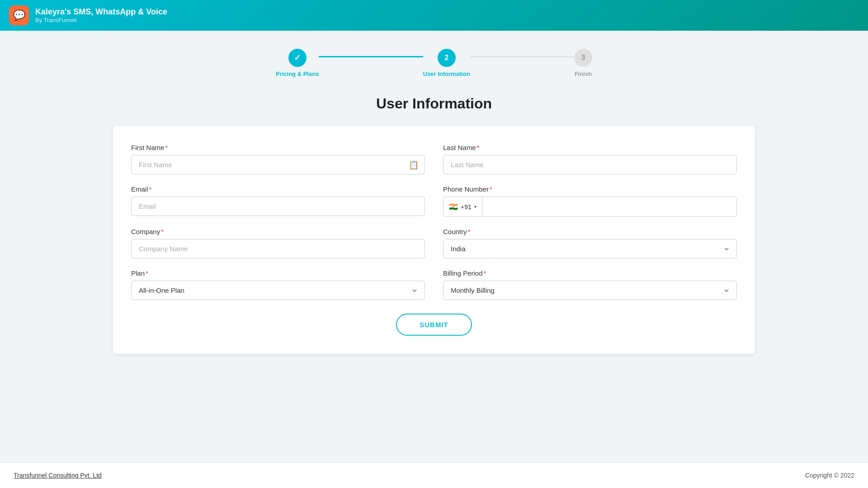  What do you see at coordinates (466, 207) in the screenshot?
I see `phone-country-code: +91` at bounding box center [466, 207].